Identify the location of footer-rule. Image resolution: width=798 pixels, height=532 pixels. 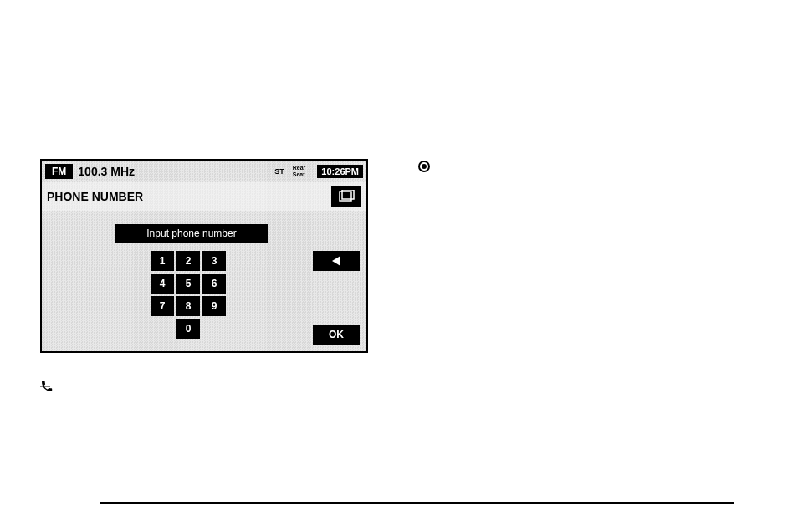
(417, 503).